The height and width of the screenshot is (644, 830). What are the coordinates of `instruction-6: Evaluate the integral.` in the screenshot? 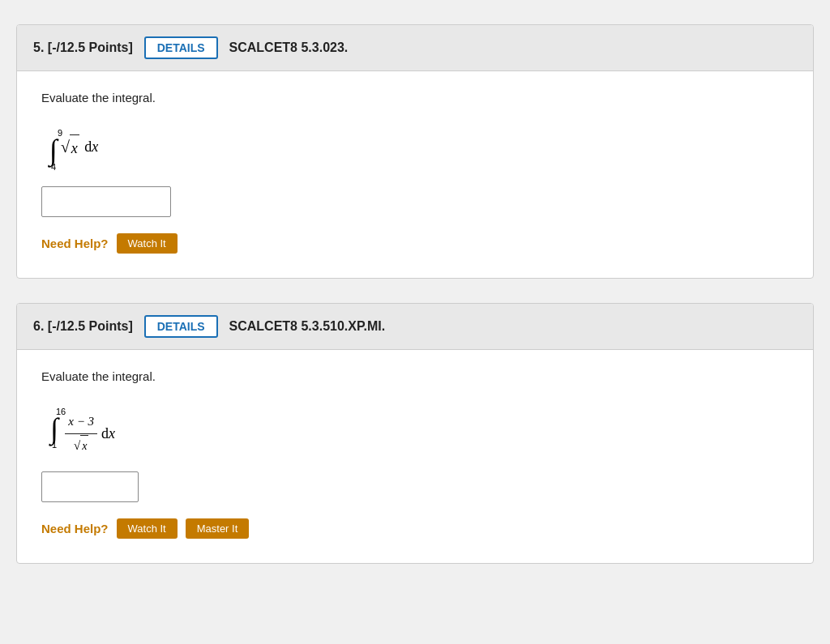 It's located at (415, 376).